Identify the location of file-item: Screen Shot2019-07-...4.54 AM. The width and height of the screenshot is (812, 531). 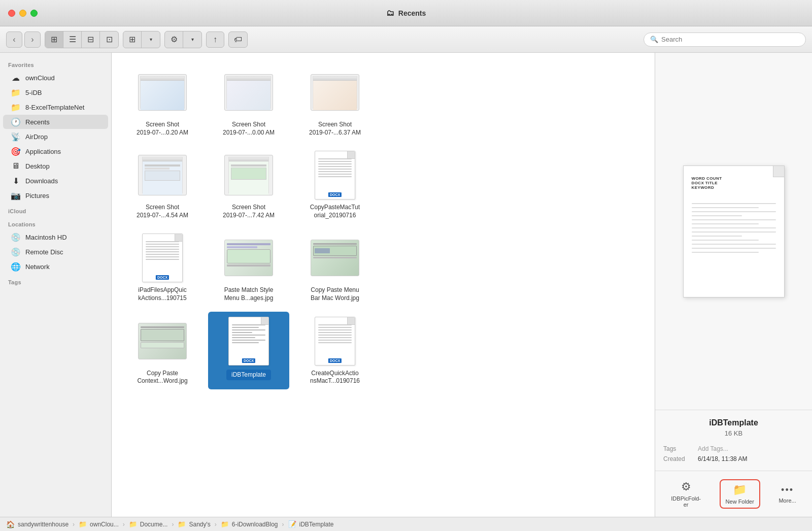
(162, 185).